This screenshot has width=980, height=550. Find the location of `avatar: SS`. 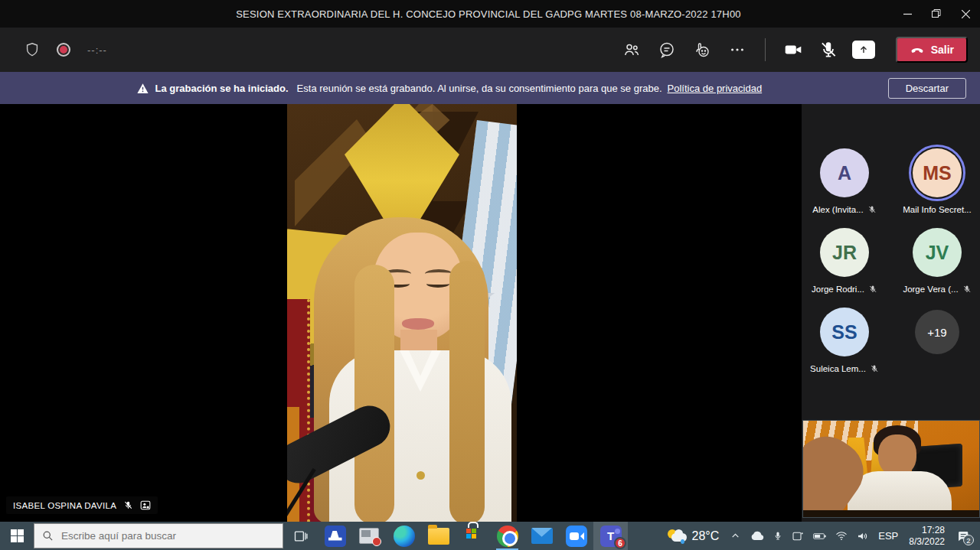

avatar: SS is located at coordinates (844, 332).